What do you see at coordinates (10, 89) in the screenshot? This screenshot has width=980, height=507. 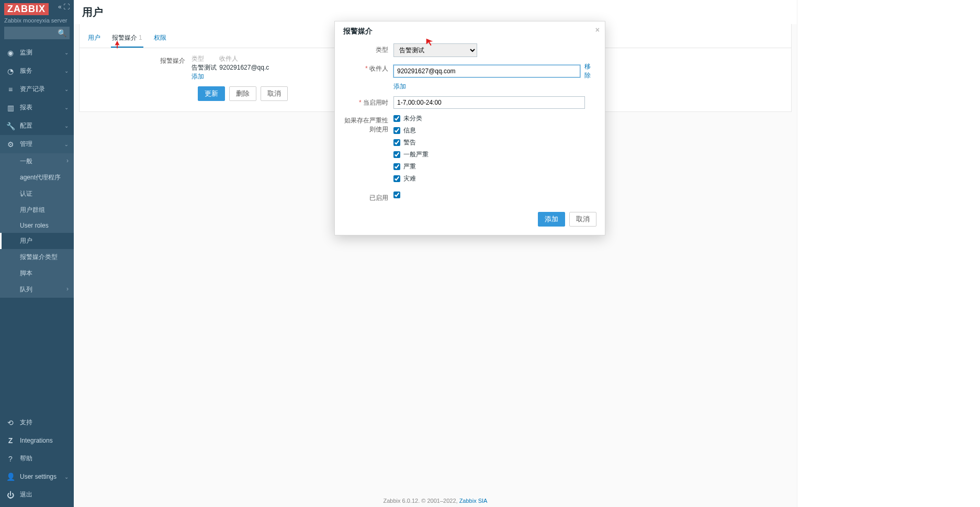 I see `list-icon: ≡` at bounding box center [10, 89].